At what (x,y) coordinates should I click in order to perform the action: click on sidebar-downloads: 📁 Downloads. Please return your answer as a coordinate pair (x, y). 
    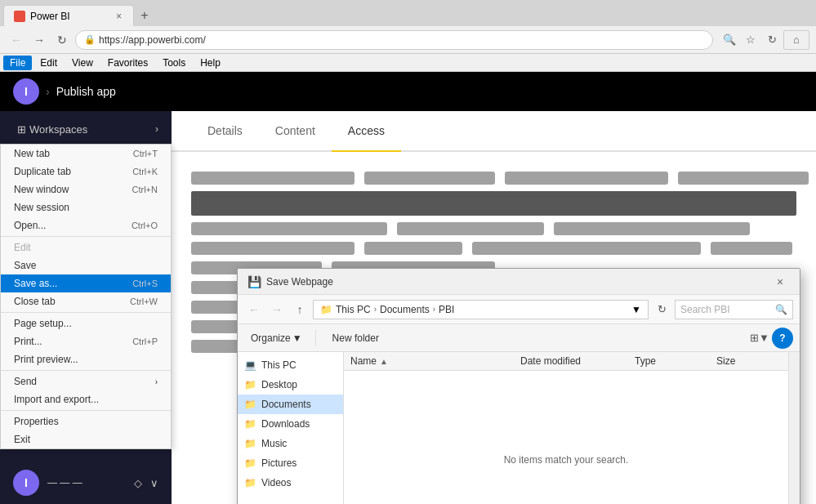
    Looking at the image, I should click on (291, 424).